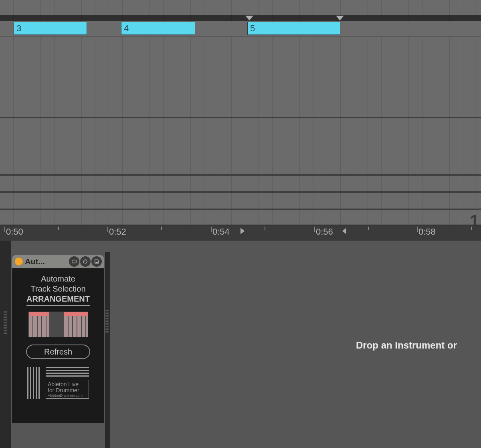  What do you see at coordinates (58, 352) in the screenshot?
I see `refresh-button-label: Refresh` at bounding box center [58, 352].